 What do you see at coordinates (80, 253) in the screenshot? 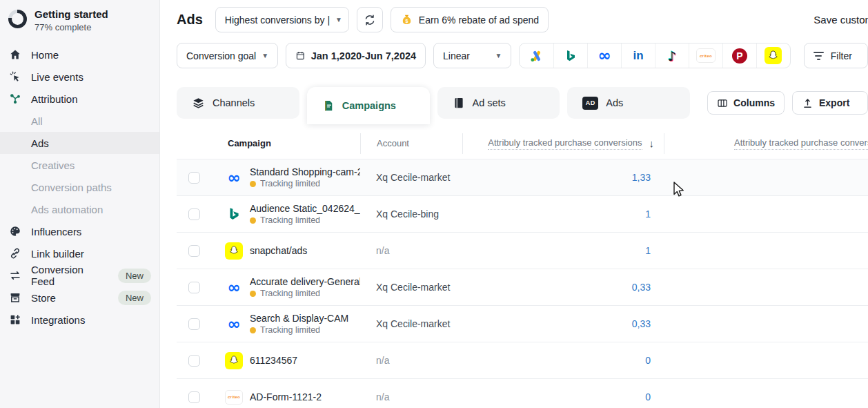
I see `sidebar-item-link-builder: Link builder` at bounding box center [80, 253].